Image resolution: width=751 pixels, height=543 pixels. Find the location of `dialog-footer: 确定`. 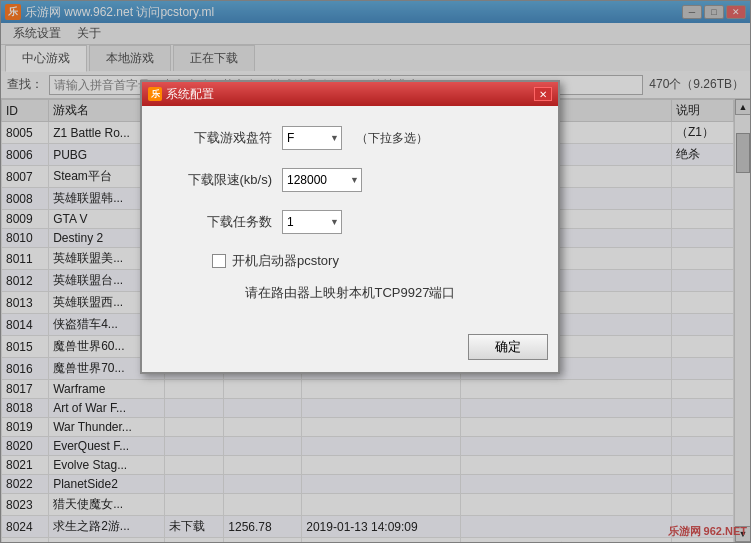

dialog-footer: 确定 is located at coordinates (350, 353).